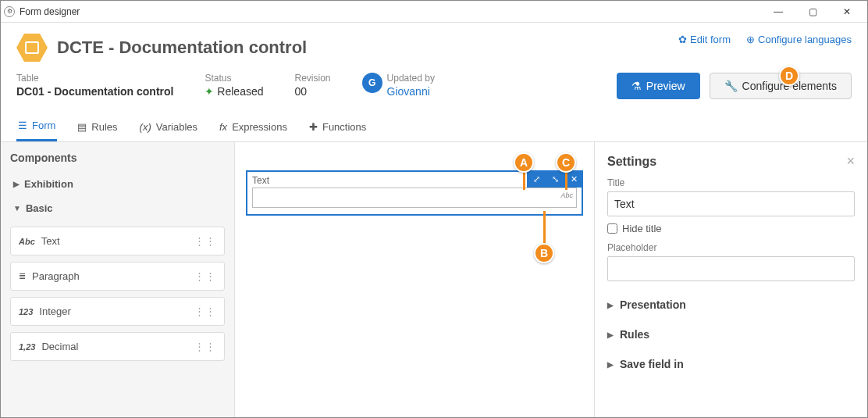  Describe the element at coordinates (97, 127) in the screenshot. I see `tab-rules: ▤Rules` at that location.